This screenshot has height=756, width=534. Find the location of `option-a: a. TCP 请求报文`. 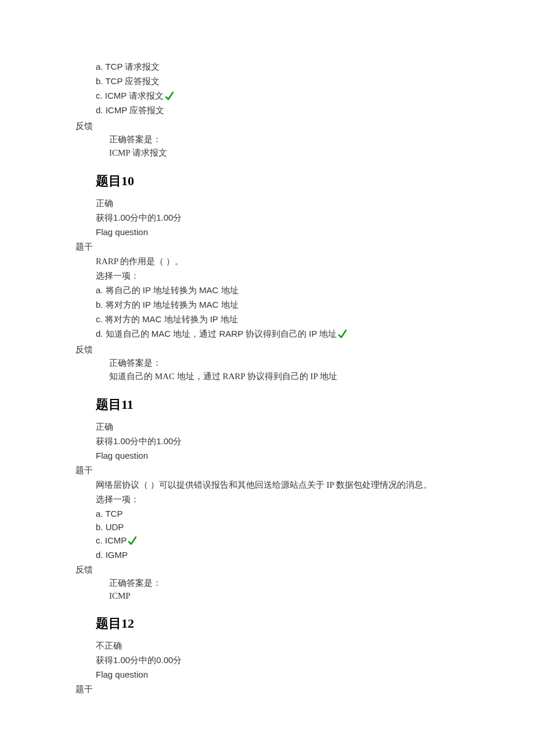

option-a: a. TCP 请求报文 is located at coordinates (277, 67).